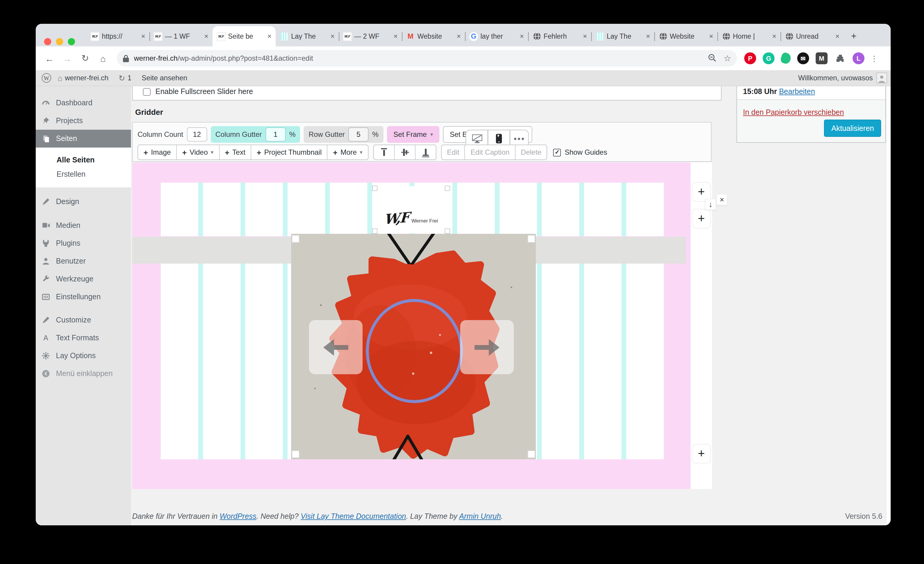  Describe the element at coordinates (370, 36) in the screenshot. I see `browser-tab: W,F— 2 WF×` at that location.